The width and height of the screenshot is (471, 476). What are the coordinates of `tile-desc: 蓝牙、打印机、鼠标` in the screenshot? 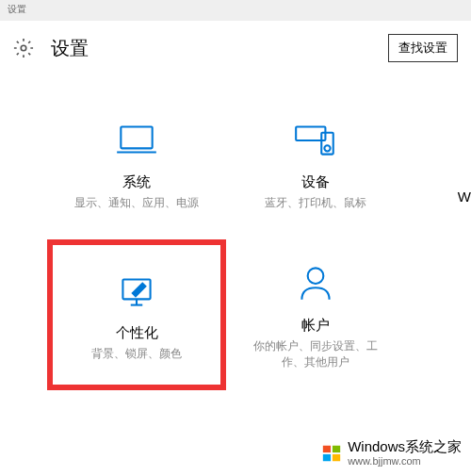 It's located at (316, 204).